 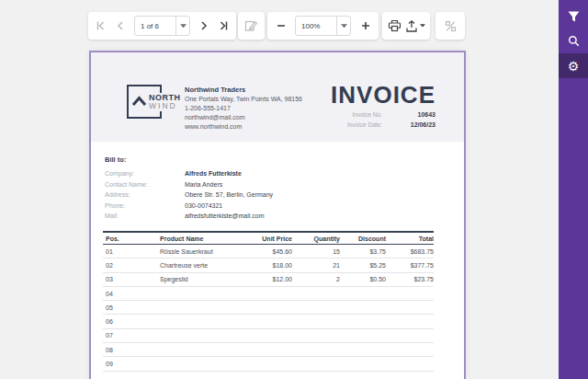 What do you see at coordinates (357, 105) in the screenshot?
I see `invoice-title-block: INVOICE Invoice No: 10643 Invoice Date: …` at bounding box center [357, 105].